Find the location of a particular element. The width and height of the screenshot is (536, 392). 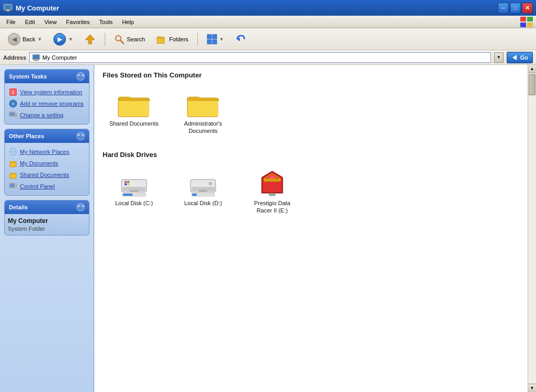

menu-file: File is located at coordinates (11, 22).